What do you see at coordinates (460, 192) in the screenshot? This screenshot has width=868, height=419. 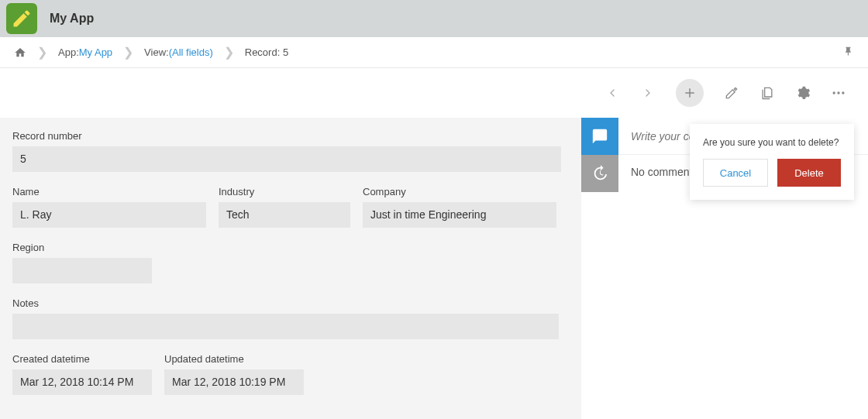 I see `company-label: Company` at bounding box center [460, 192].